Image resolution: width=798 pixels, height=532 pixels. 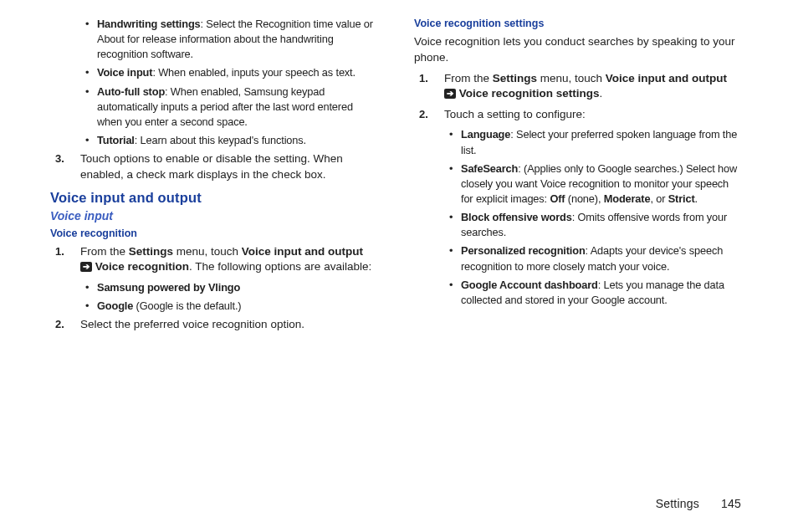 I want to click on bullet-text: : Learn about this keypad's functions., so click(x=221, y=141).